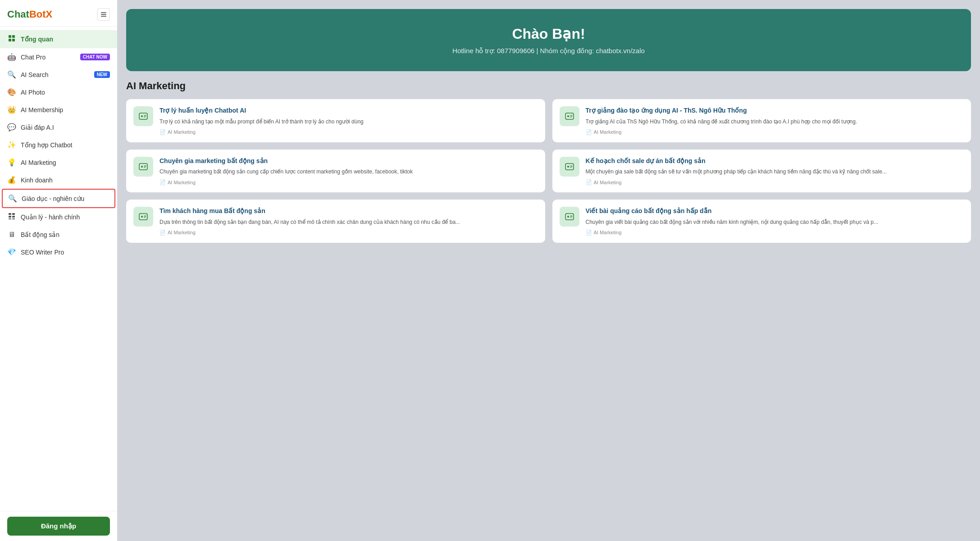 The image size is (980, 541). Describe the element at coordinates (59, 92) in the screenshot. I see `sidebar-item-ai-photo: 🎨 AI Photo` at that location.